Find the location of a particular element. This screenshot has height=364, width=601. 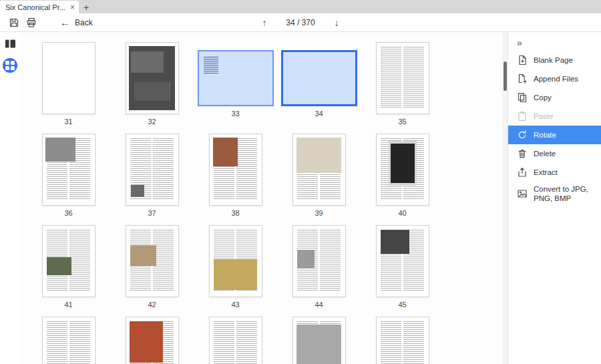

tab-bar: Six Canonical Pr... × + is located at coordinates (300, 7).